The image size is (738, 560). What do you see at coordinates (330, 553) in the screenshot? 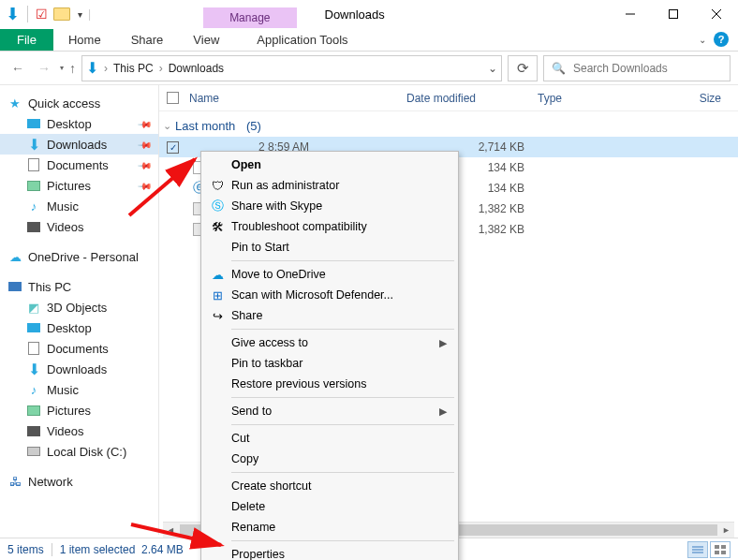
I see `menu-properties: Properties` at bounding box center [330, 553].